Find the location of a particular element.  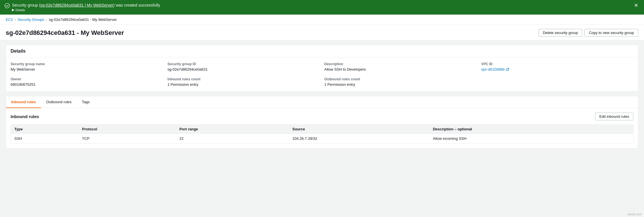

detail-value-vpc-id: vpc-d010d9bb is located at coordinates (557, 69).